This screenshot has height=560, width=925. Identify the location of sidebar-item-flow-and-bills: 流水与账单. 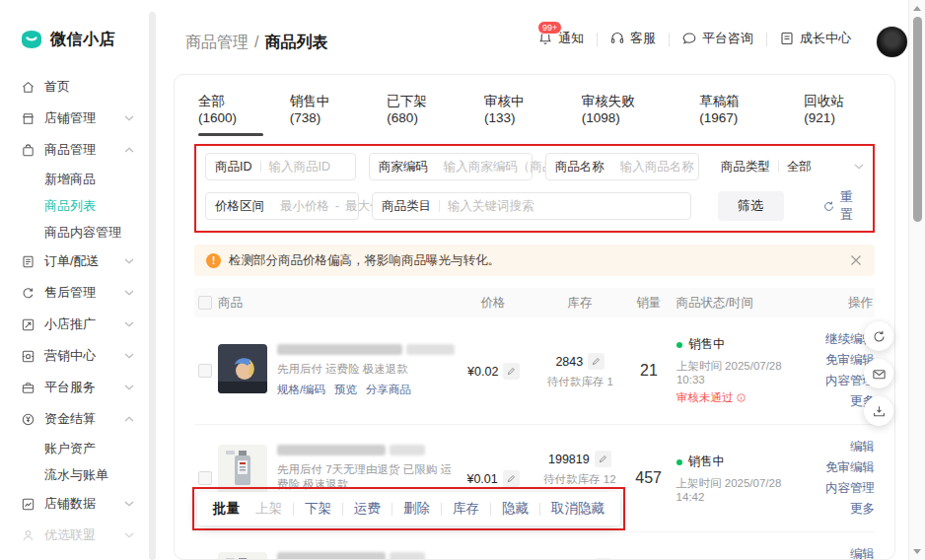
(74, 475).